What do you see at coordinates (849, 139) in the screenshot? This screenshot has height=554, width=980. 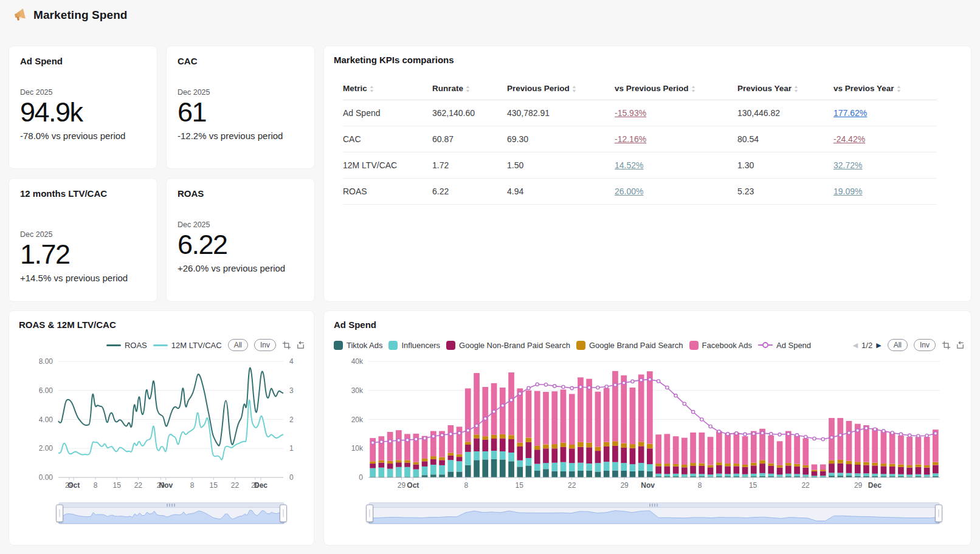 I see `cell-vs-previous-year-link: -24.42%` at bounding box center [849, 139].